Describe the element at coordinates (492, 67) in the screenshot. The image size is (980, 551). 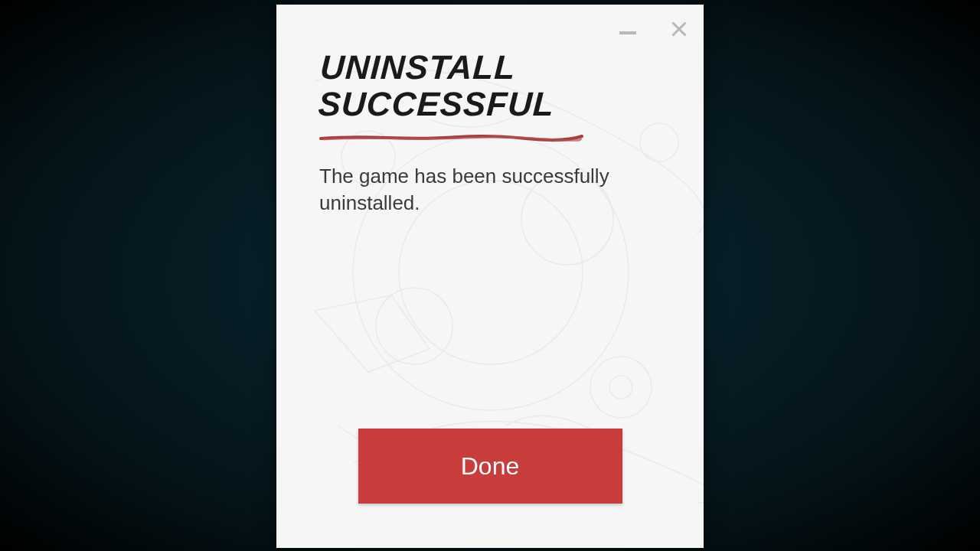
I see `title-line-1: UNINSTALL` at that location.